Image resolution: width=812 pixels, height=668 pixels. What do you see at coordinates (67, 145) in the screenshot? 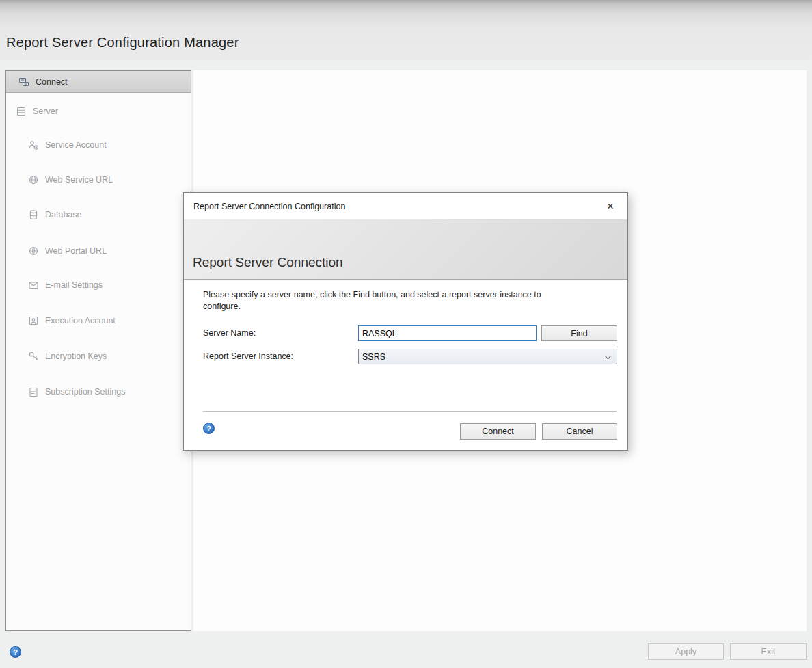
I see `sidebar-item-service-account: Service Account` at bounding box center [67, 145].